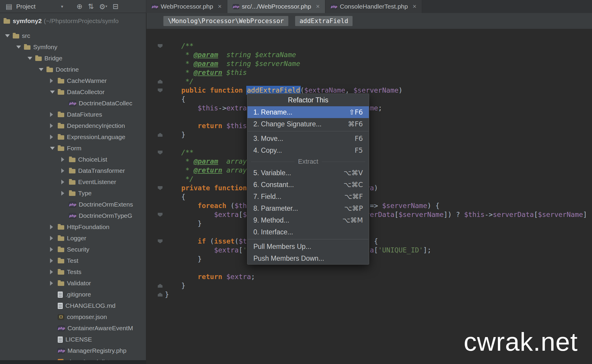  I want to click on tree-item: DataCollector, so click(73, 92).